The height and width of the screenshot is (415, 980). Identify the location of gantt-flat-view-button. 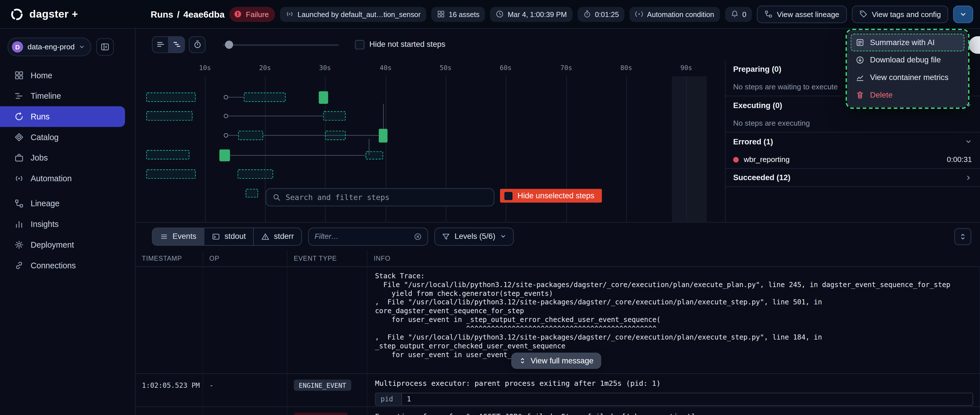
(161, 45).